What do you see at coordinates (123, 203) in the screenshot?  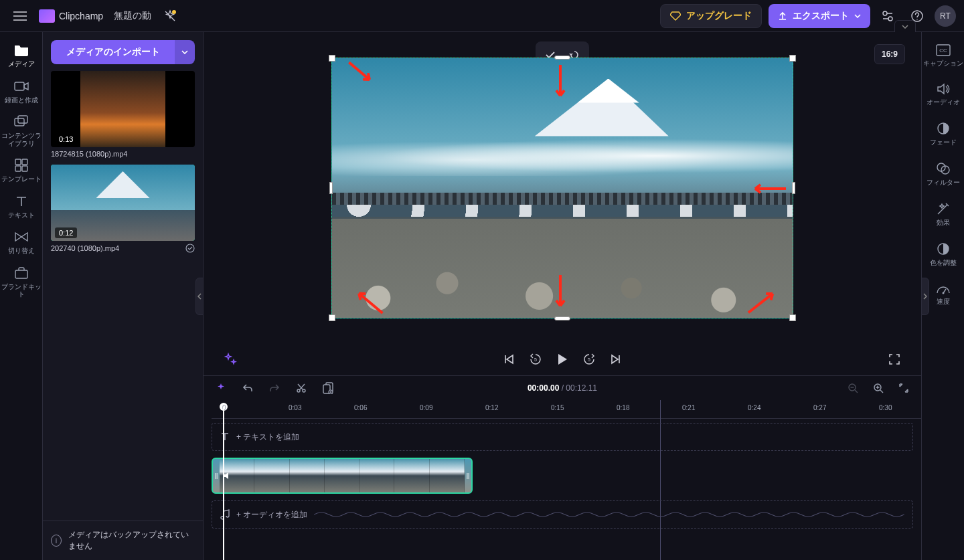 I see `clip-thumbnail: 0:12` at bounding box center [123, 203].